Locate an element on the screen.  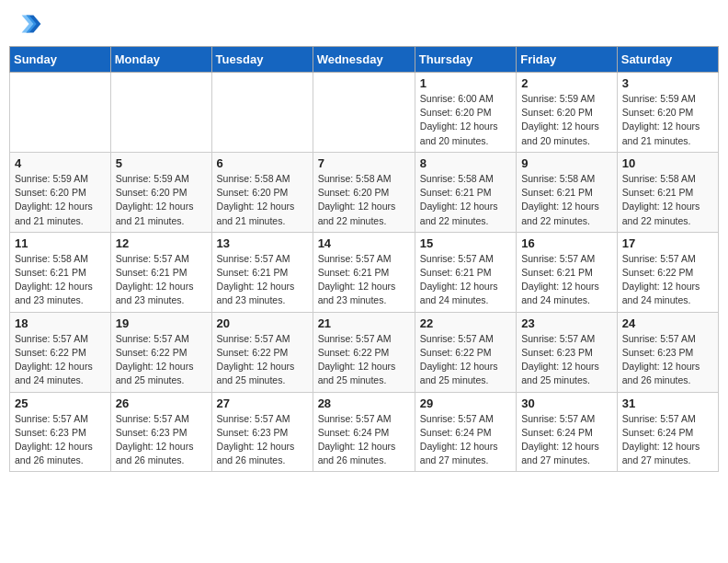
day-number: 2 is located at coordinates (566, 83).